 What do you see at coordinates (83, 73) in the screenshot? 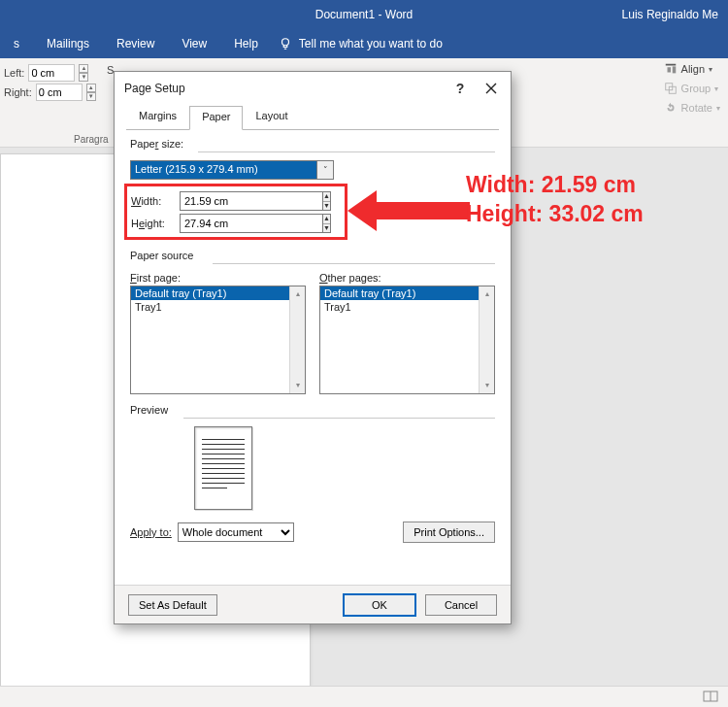
I see `indent-left-spinner: ▲▼` at bounding box center [83, 73].